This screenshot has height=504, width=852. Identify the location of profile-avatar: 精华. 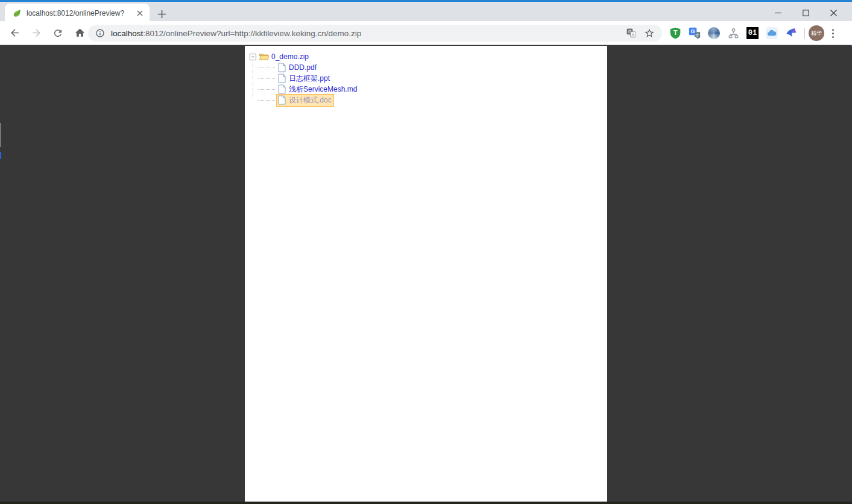
(816, 33).